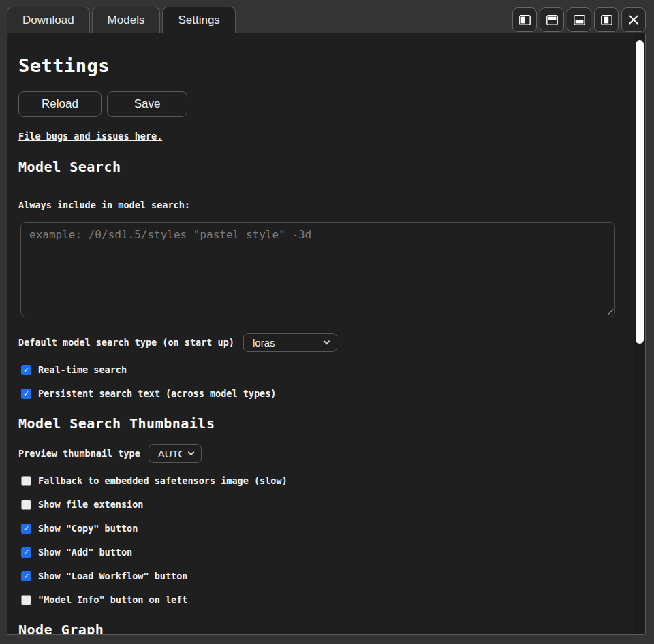 Image resolution: width=654 pixels, height=644 pixels. Describe the element at coordinates (48, 20) in the screenshot. I see `tab-download: Download` at that location.